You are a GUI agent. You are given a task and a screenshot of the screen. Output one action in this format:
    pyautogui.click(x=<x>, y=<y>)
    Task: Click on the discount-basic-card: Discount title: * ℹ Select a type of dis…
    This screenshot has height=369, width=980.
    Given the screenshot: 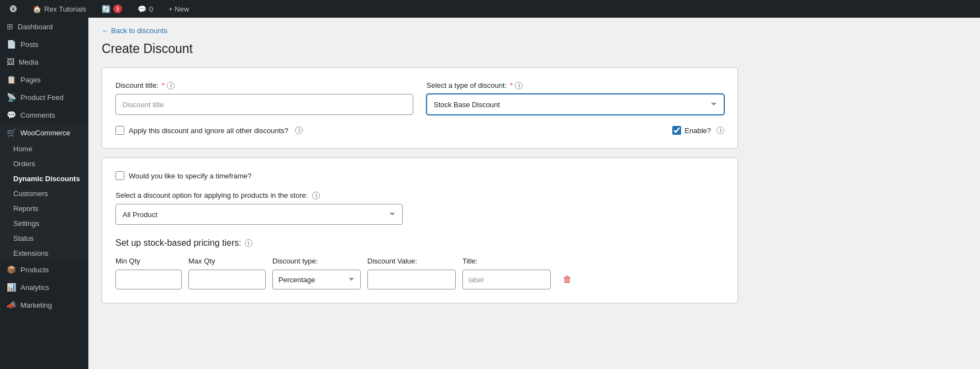 What is the action you would take?
    pyautogui.click(x=420, y=108)
    